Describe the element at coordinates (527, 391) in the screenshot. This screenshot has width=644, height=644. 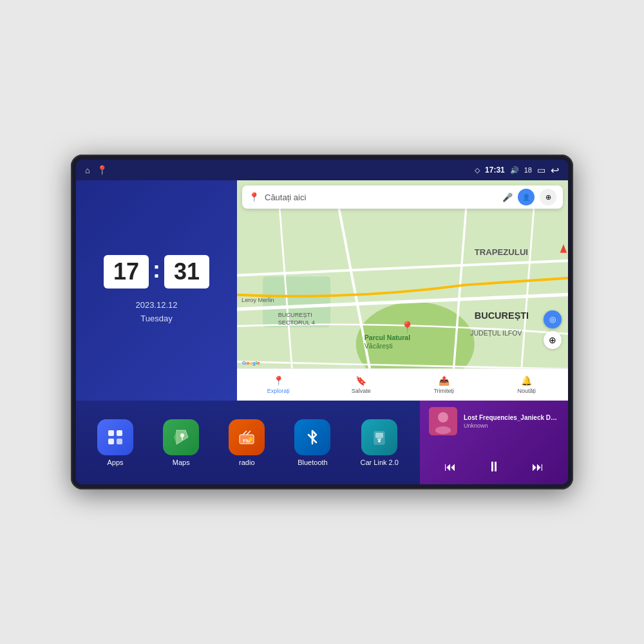
I see `news-label: Noutăți` at that location.